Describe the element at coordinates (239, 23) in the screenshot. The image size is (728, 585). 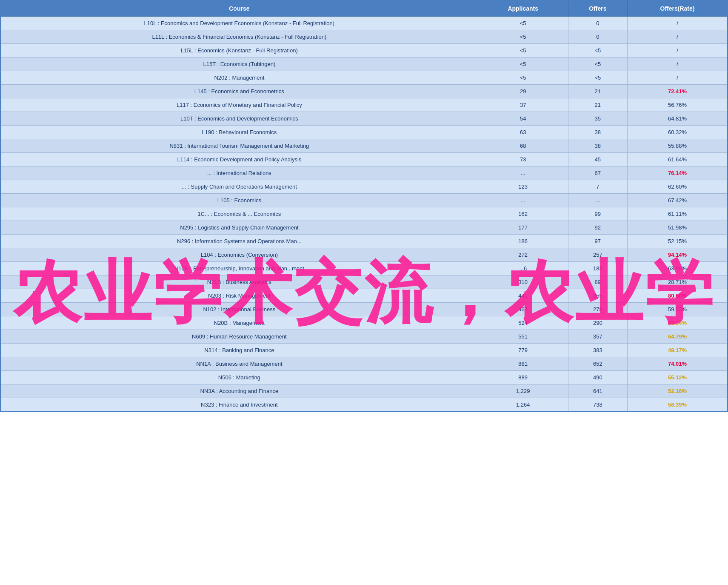
I see `cell-course: L10L : Economics and Development Economi…` at that location.